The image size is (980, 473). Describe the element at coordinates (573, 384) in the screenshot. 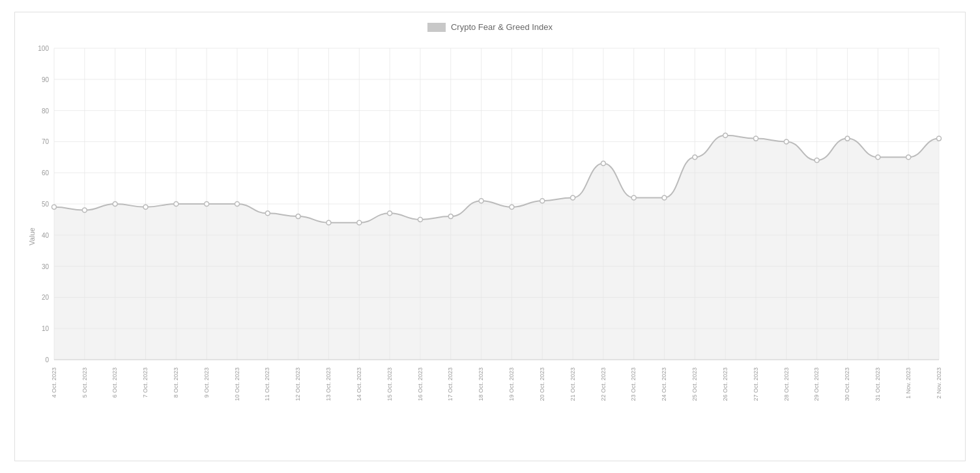

I see `svg-text: 21 Oct. 2023` at that location.